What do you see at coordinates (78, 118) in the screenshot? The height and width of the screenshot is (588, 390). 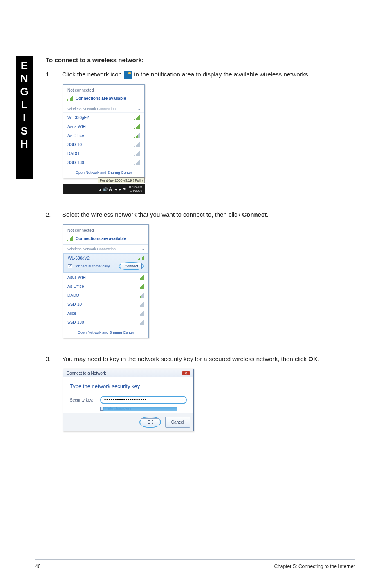 I see `ssid-label: WL-330gE2` at bounding box center [78, 118].